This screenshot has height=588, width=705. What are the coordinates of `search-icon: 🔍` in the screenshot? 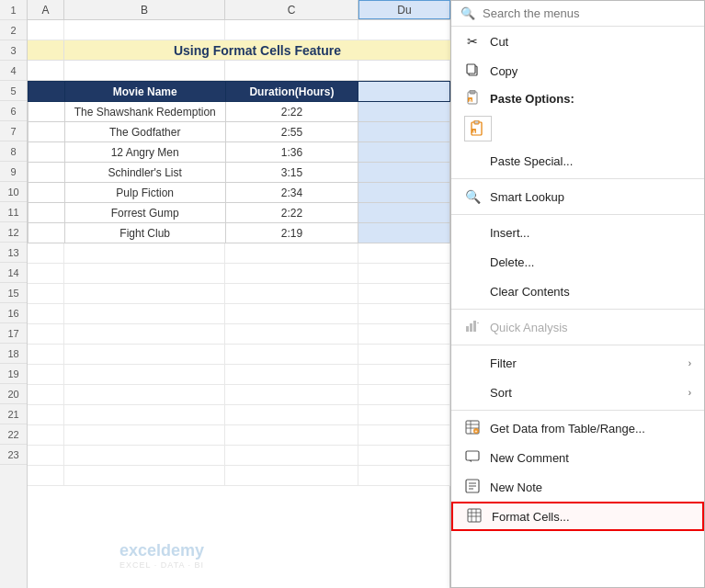 It's located at (468, 13).